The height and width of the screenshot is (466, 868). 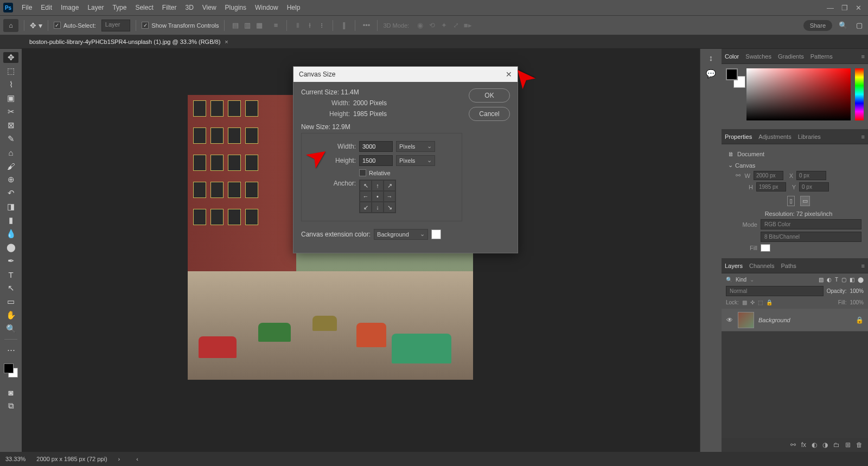 What do you see at coordinates (829, 280) in the screenshot?
I see `filter-adjust-icon: ◐` at bounding box center [829, 280].